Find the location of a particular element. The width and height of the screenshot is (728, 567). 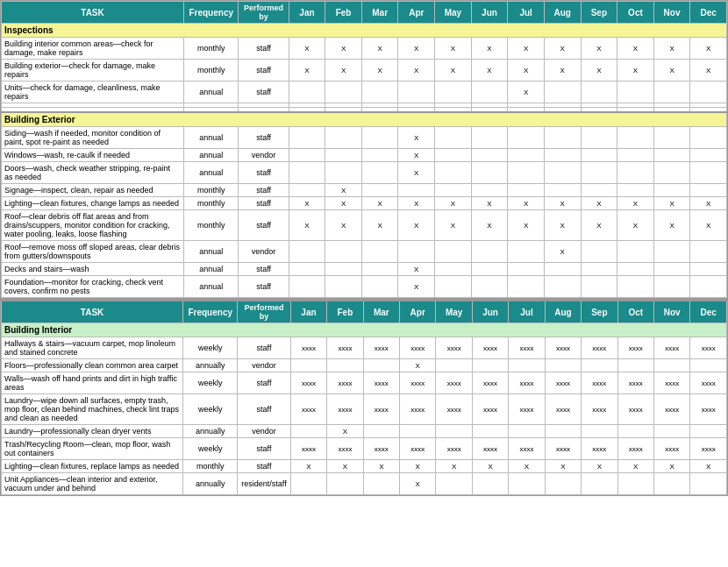

month-cell-Feb: xxxx is located at coordinates (346, 384).